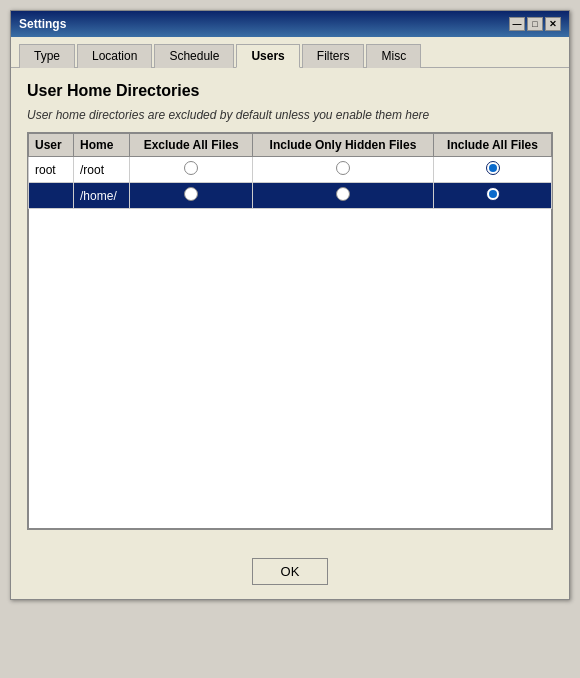 The height and width of the screenshot is (678, 580). I want to click on user-home-selected: /home/, so click(102, 196).